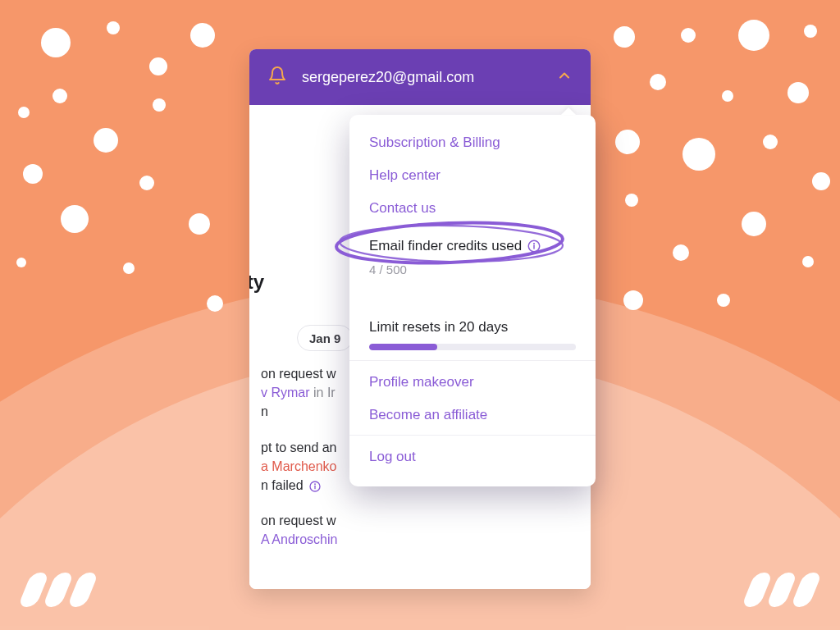 The width and height of the screenshot is (840, 630). What do you see at coordinates (472, 176) in the screenshot?
I see `menu-help-center: Help center` at bounding box center [472, 176].